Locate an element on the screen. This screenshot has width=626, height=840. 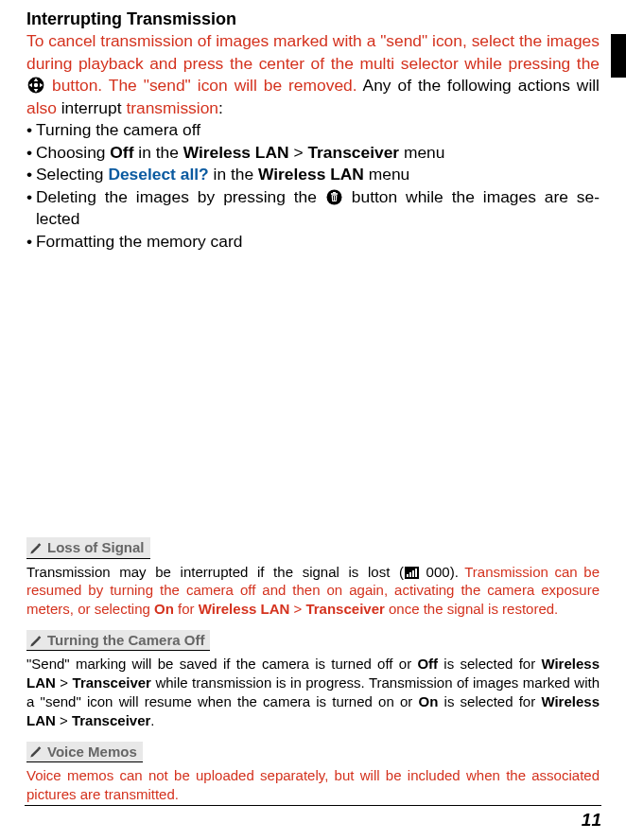
t: "Send" marking will be saved if the came… is located at coordinates (221, 664).